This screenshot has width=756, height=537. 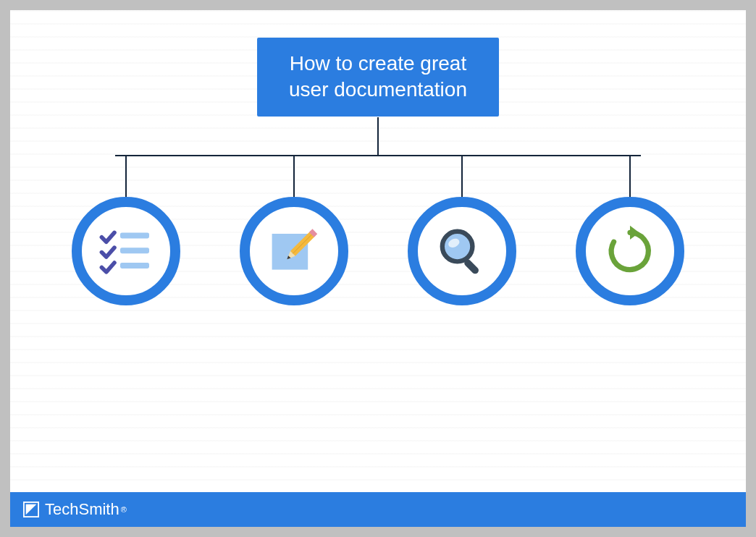 What do you see at coordinates (126, 251) in the screenshot?
I see `checklist-icon` at bounding box center [126, 251].